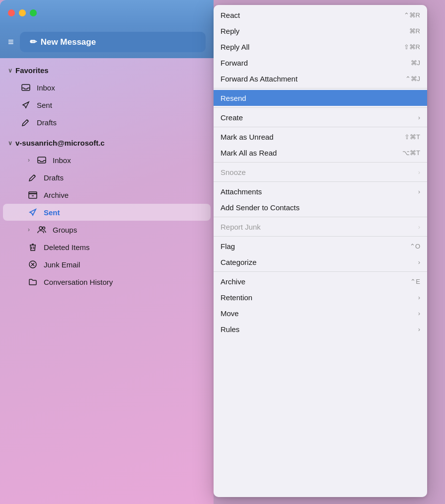 This screenshot has width=445, height=504. Describe the element at coordinates (320, 281) in the screenshot. I see `menu-item-archive: Archive ⌃E` at that location.